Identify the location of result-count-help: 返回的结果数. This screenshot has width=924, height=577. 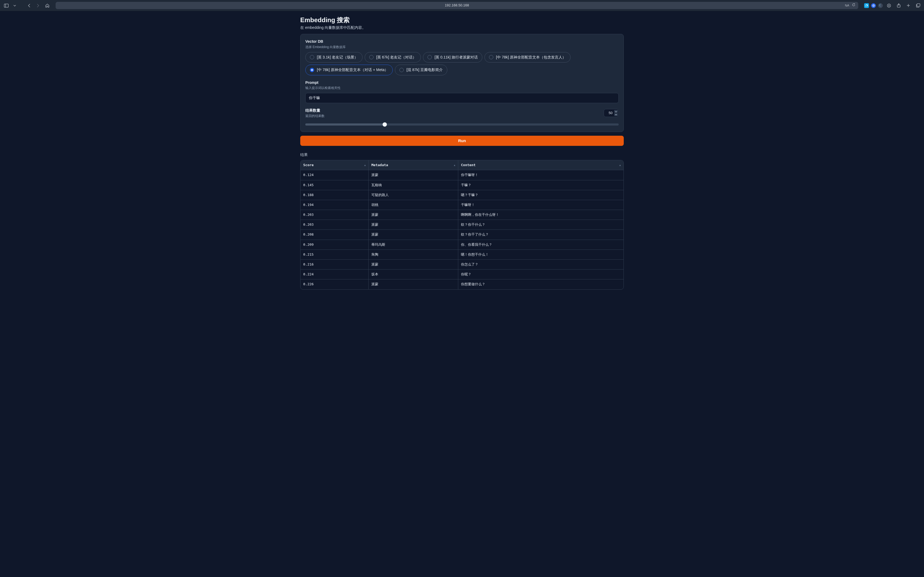
(453, 116).